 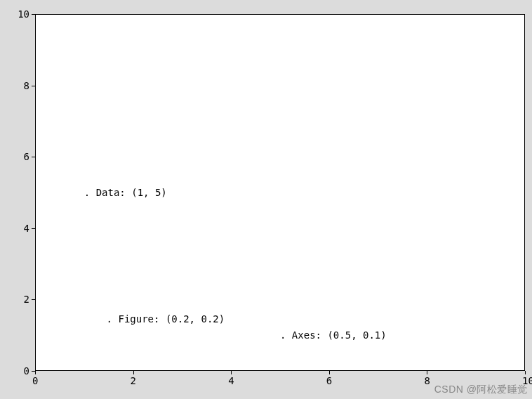 I want to click on y-tick-label: 4, so click(x=27, y=228).